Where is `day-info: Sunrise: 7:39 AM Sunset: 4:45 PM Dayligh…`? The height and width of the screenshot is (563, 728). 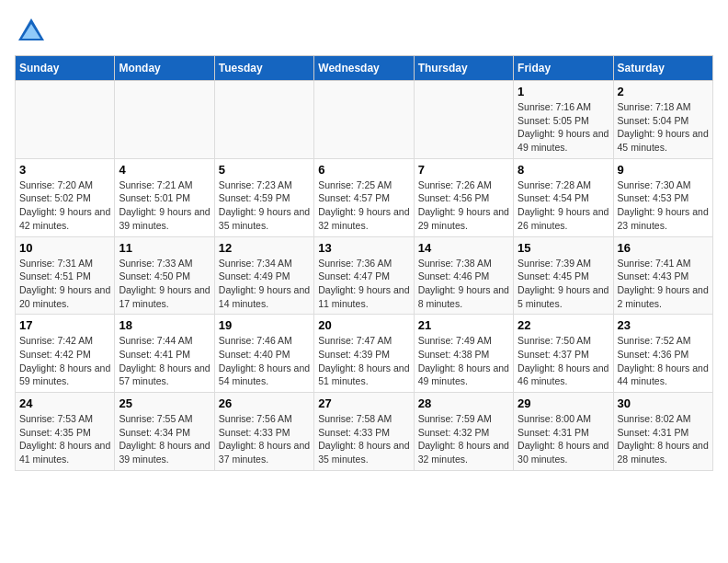
day-info: Sunrise: 7:39 AM Sunset: 4:45 PM Dayligh… is located at coordinates (563, 283).